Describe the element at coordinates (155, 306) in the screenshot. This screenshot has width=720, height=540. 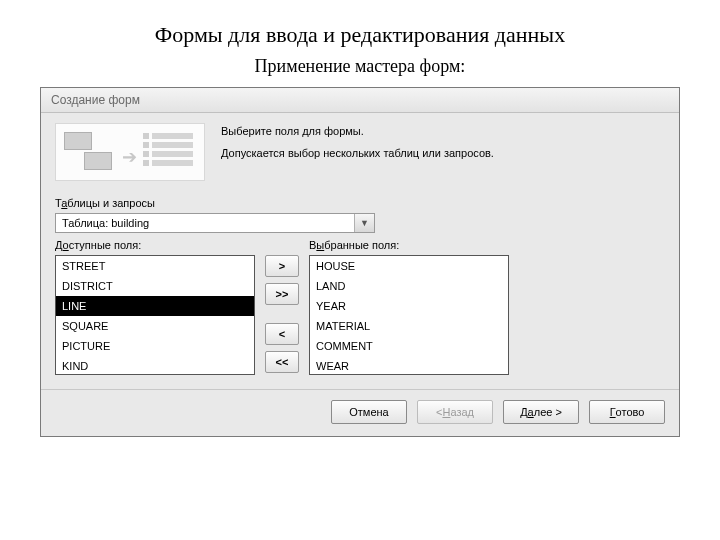
I see `list-item: LINE` at that location.